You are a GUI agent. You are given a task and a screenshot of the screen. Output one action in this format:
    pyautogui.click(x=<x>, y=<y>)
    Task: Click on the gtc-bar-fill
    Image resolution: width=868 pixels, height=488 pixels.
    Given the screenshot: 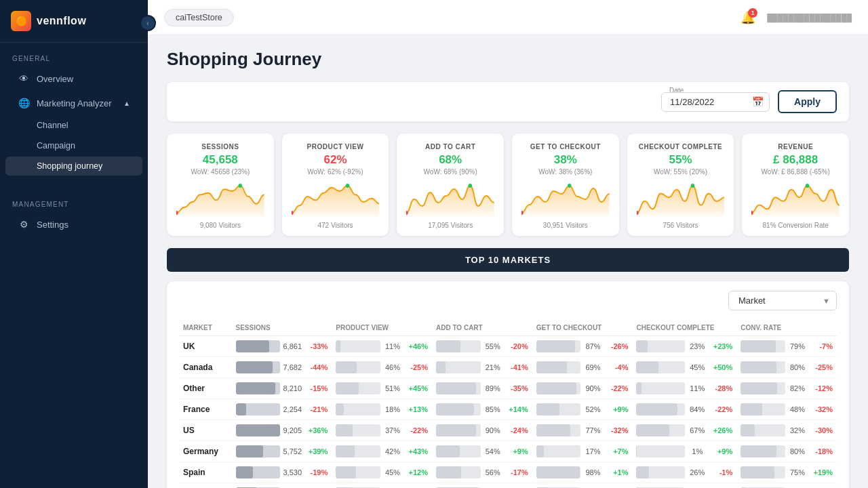 What is the action you would take?
    pyautogui.click(x=558, y=472)
    